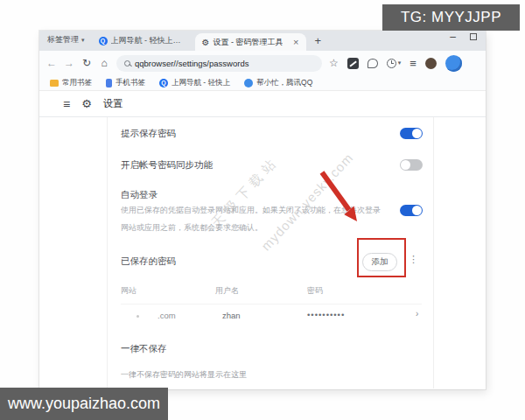  Describe the element at coordinates (128, 63) in the screenshot. I see `search-icon` at that location.